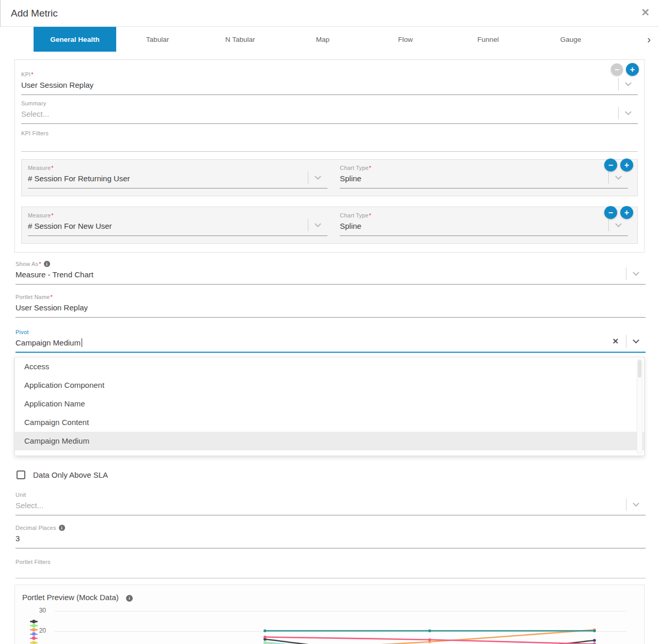  What do you see at coordinates (331, 344) in the screenshot?
I see `pivot-input: Campaign Medium ✕` at bounding box center [331, 344].